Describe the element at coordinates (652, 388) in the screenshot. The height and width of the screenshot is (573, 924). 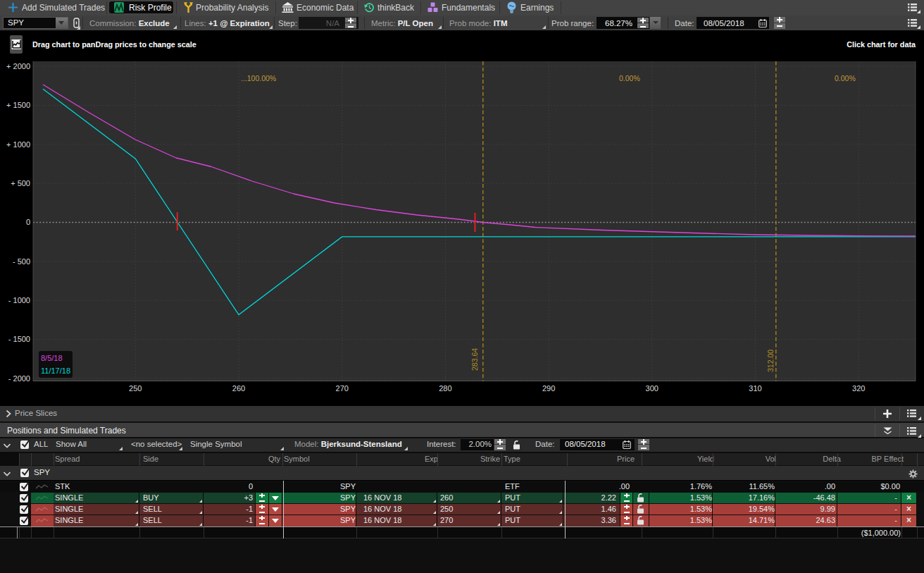
I see `svg-text: 300` at that location.